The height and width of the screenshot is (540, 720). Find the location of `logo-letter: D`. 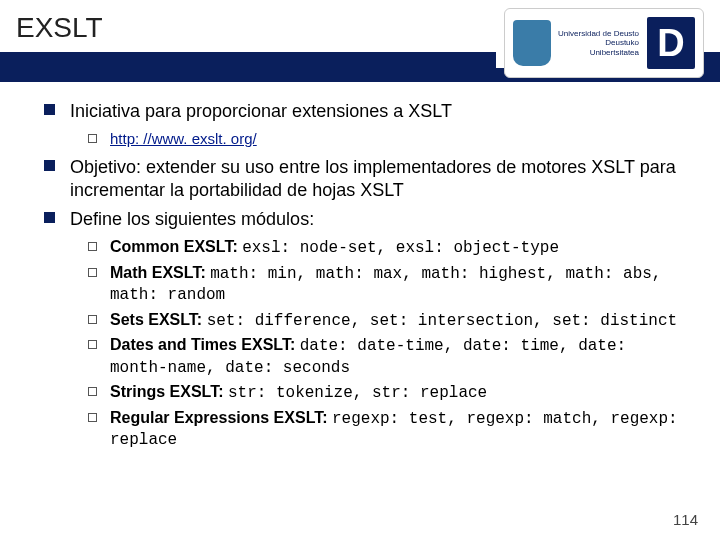

logo-letter: D is located at coordinates (671, 43).